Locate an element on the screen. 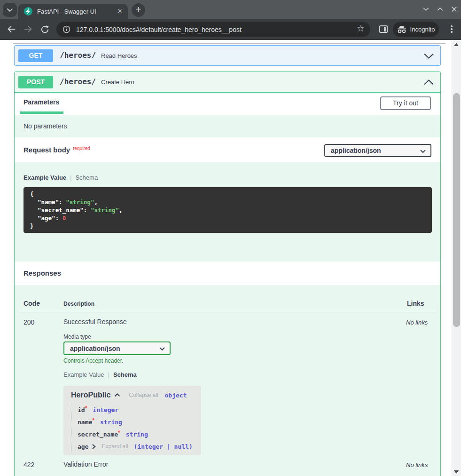 The width and height of the screenshot is (461, 476). site-info-icon is located at coordinates (67, 29).